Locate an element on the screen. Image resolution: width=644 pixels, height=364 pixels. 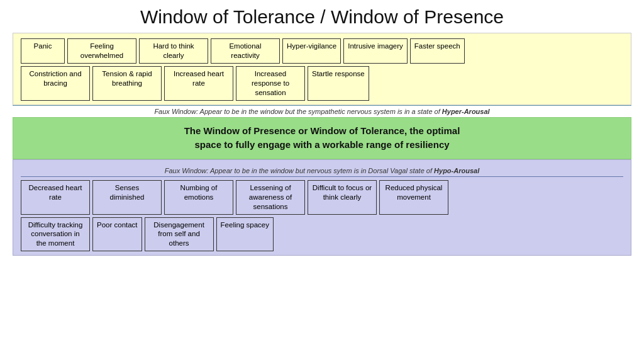
hyper-box: Constriction and bracing is located at coordinates (55, 83).